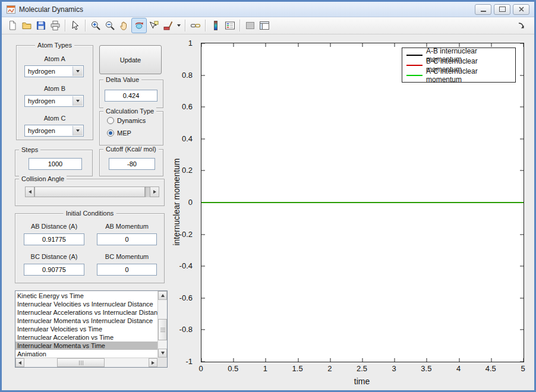 Image resolution: width=536 pixels, height=392 pixels. I want to click on legend-label: A-C internuclear momentum, so click(468, 75).